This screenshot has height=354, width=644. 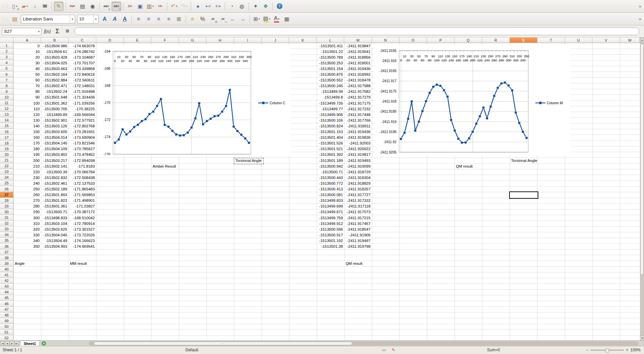 What do you see at coordinates (358, 52) in the screenshot?
I see `cell-M2: -2411.919541` at bounding box center [358, 52].